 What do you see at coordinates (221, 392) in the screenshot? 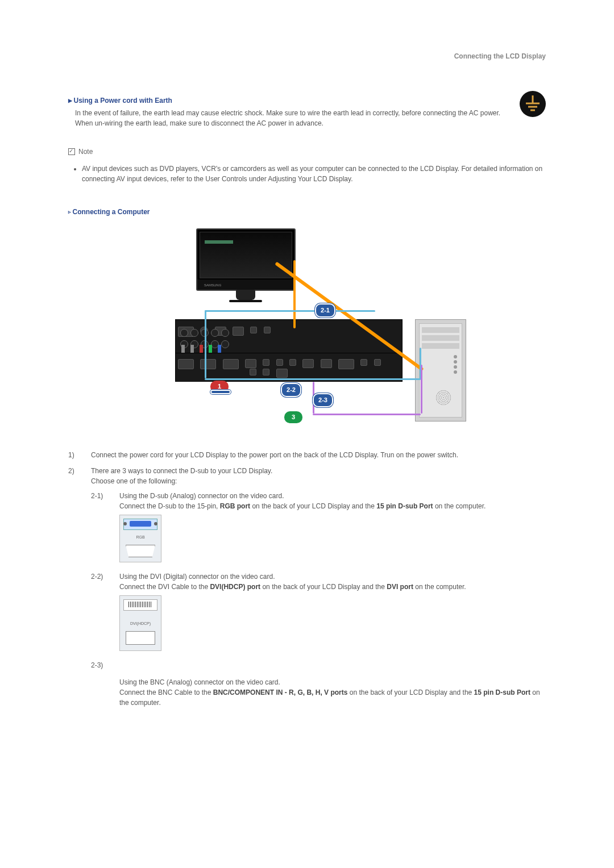
I see `callout-2-1-anchor-icon` at bounding box center [221, 392].